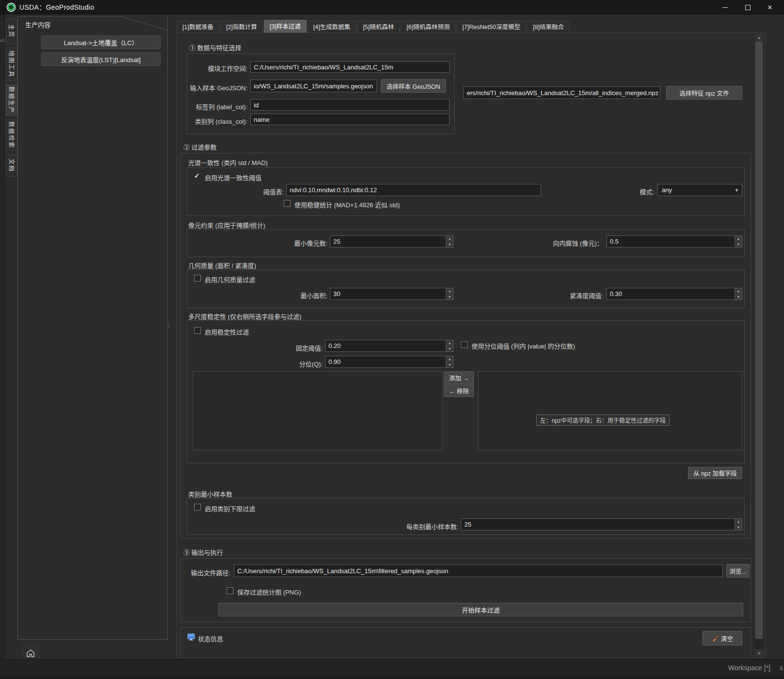 Image resolution: width=784 pixels, height=679 pixels. I want to click on geometry-group-title: 几何质量 (面积 / 紧凑度), so click(222, 265).